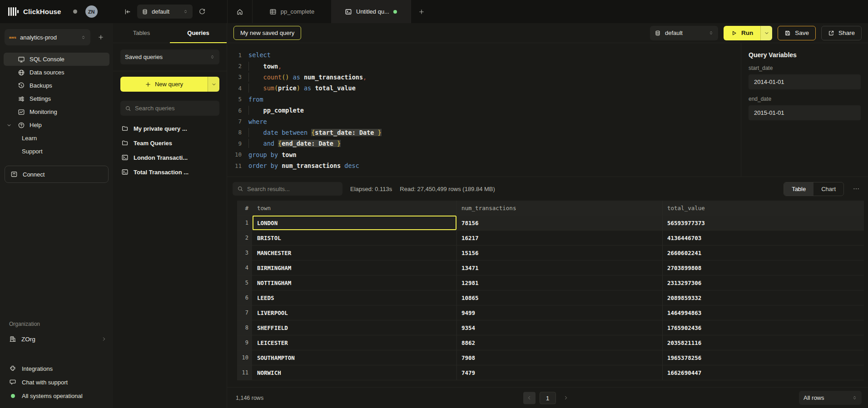 This screenshot has width=868, height=408. Describe the element at coordinates (56, 174) in the screenshot. I see `connect-button: Connect` at that location.